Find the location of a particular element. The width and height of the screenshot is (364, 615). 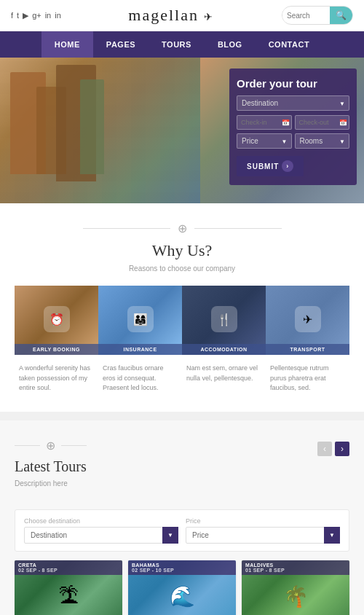

early-booking-label: EARLY BOOKING is located at coordinates (57, 350).